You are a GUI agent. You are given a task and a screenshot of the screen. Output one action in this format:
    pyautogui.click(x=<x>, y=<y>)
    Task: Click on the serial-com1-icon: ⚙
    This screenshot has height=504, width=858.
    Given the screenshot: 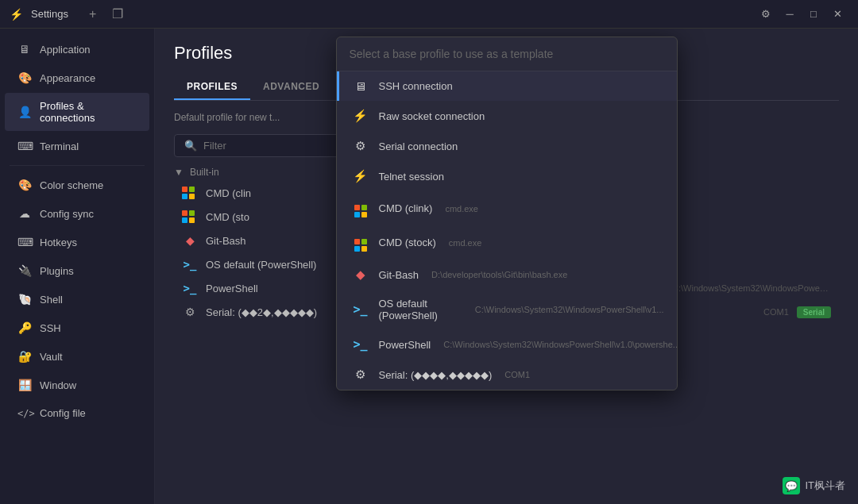 What is the action you would take?
    pyautogui.click(x=361, y=375)
    